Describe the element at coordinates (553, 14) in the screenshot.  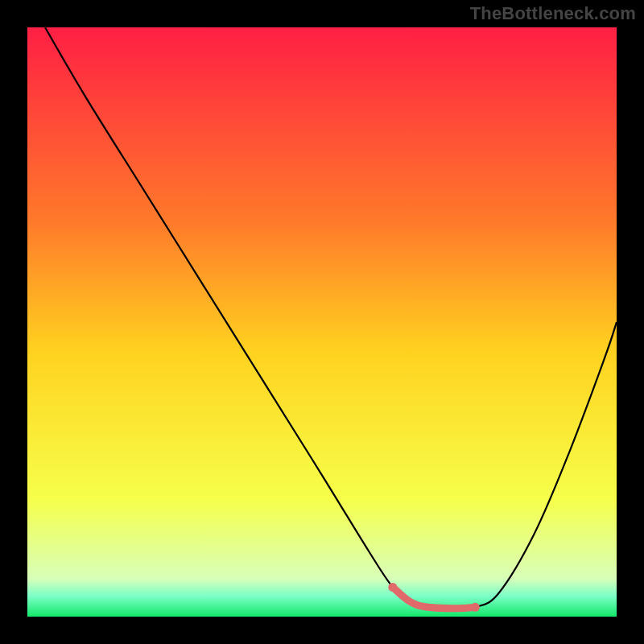
I see `watermark-text: TheBottleneck.com` at that location.